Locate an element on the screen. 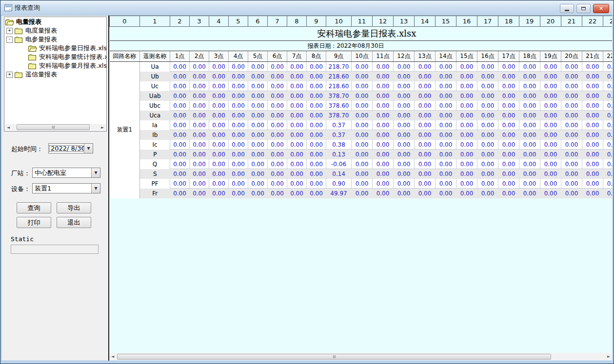  column-number: 3 is located at coordinates (199, 21).